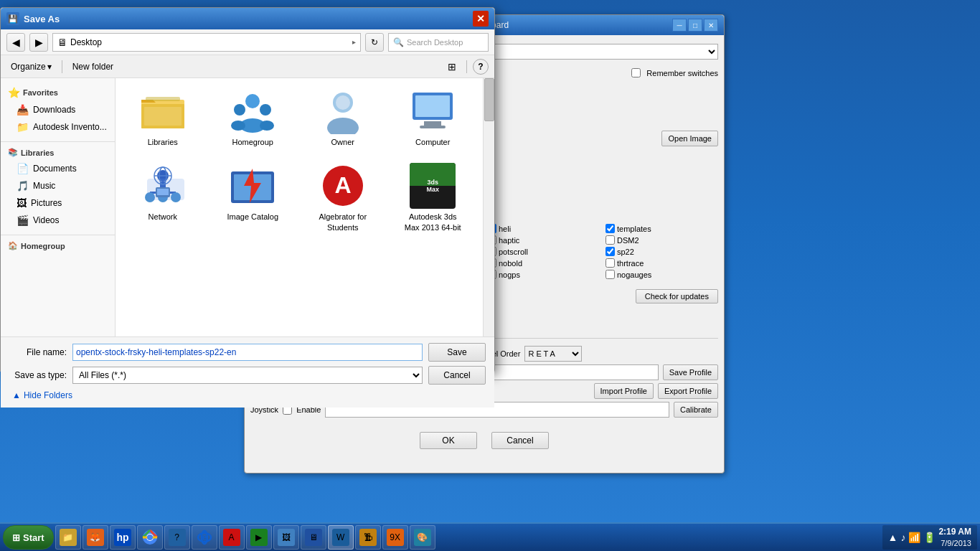 The width and height of the screenshot is (980, 551). What do you see at coordinates (253, 198) in the screenshot?
I see `file-item-imgcat: Image Catalog` at bounding box center [253, 198].